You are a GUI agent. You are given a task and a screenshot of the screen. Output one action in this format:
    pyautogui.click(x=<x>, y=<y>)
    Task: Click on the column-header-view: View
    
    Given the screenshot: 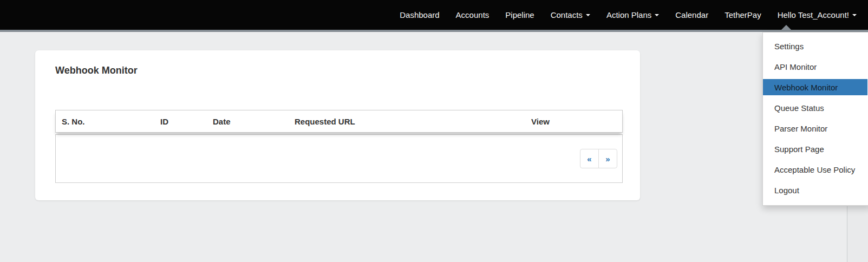 What is the action you would take?
    pyautogui.click(x=574, y=121)
    